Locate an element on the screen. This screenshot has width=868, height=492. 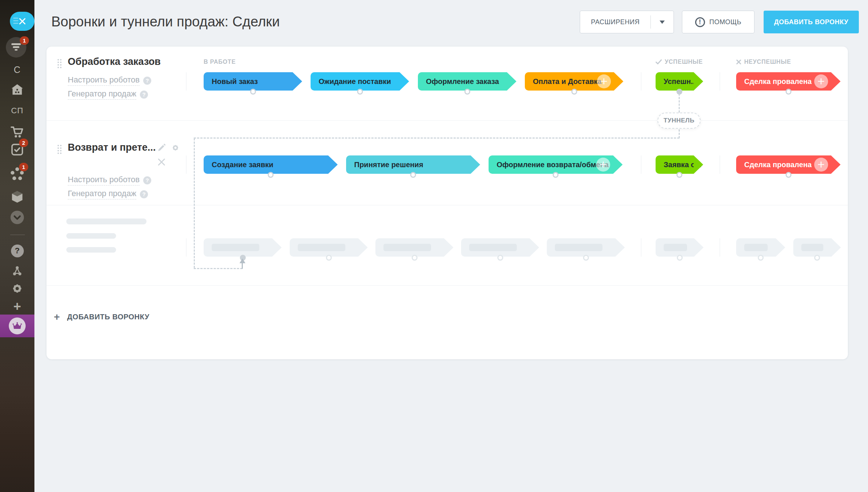
funnel-icon is located at coordinates (16, 47).